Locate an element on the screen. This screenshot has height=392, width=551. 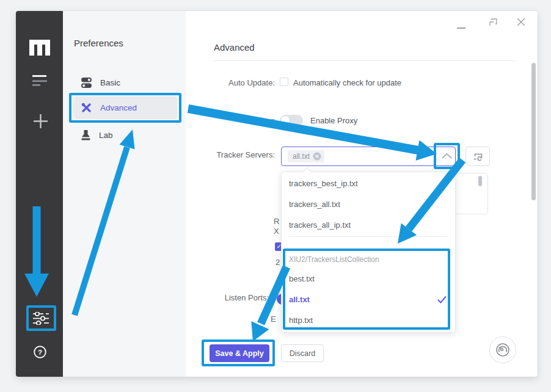
hidden-enable-text-fragment: E is located at coordinates (274, 319).